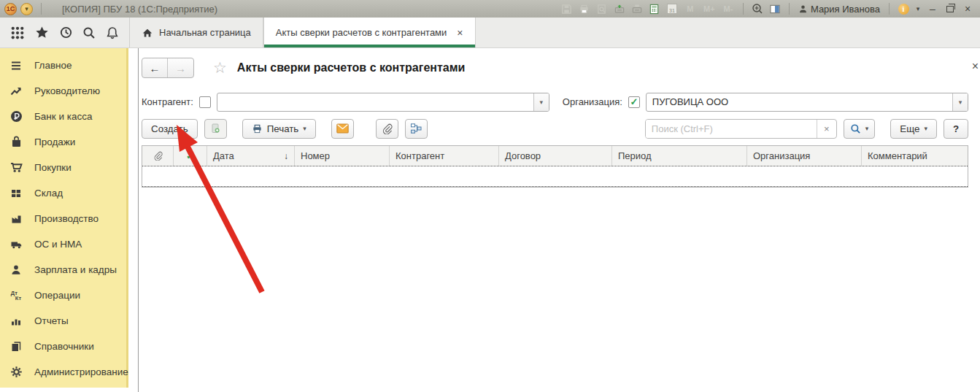 This screenshot has width=980, height=392. Describe the element at coordinates (112, 33) in the screenshot. I see `notifications-bell-icon` at that location.